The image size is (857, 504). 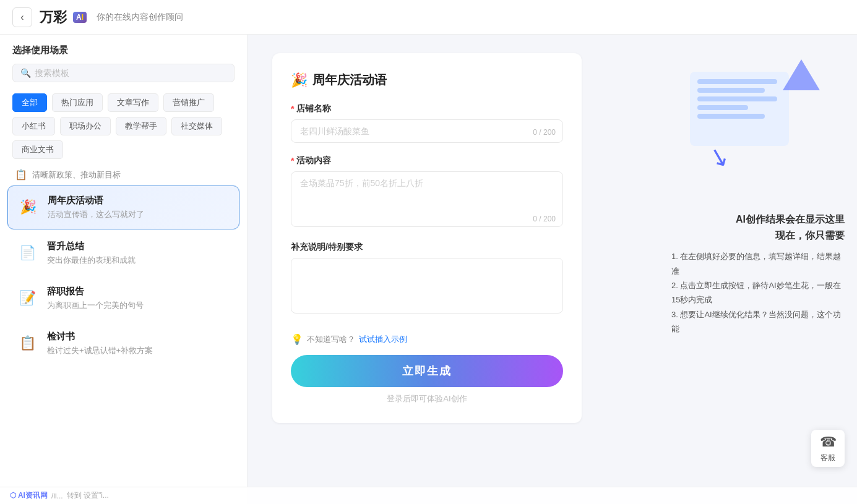 What do you see at coordinates (140, 344) in the screenshot?
I see `template-info-review: 检讨书 检讨过失+诚恳认错+补救方案` at bounding box center [140, 344].